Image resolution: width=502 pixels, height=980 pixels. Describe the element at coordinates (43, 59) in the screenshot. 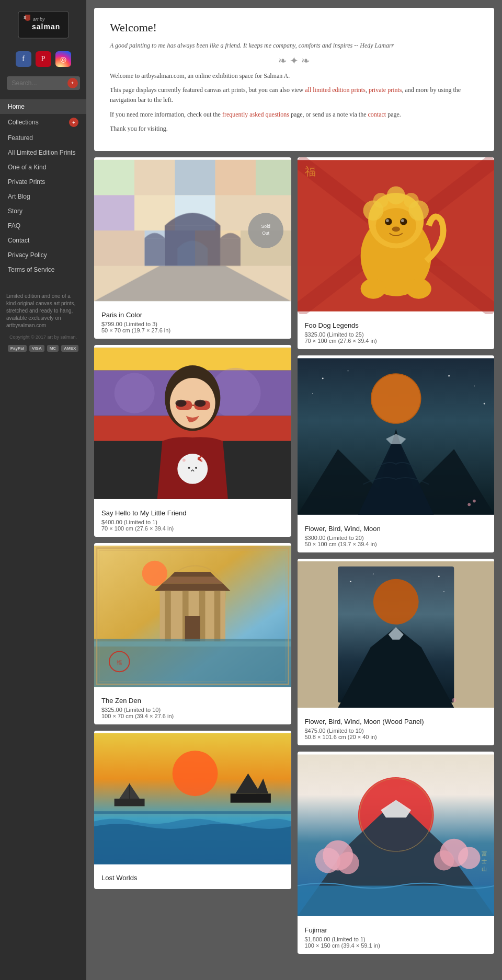

I see `pinterest-icon: P` at that location.